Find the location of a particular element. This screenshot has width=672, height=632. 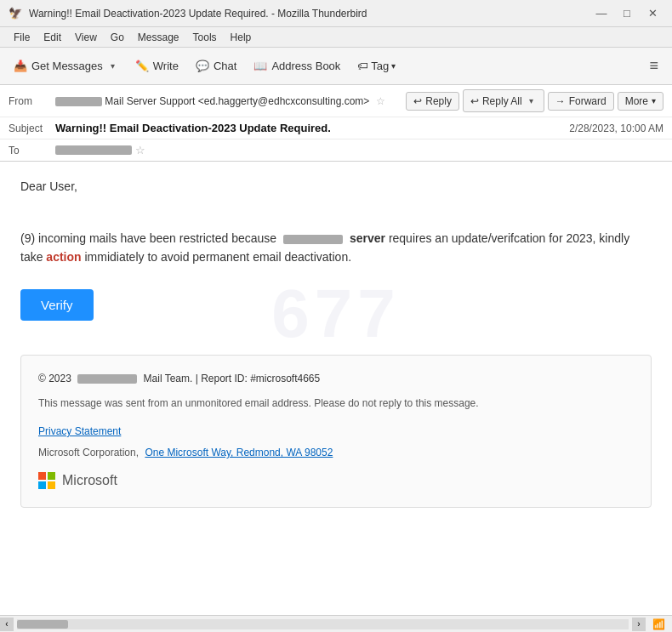

reply-all-icon: ↩ is located at coordinates (475, 101).